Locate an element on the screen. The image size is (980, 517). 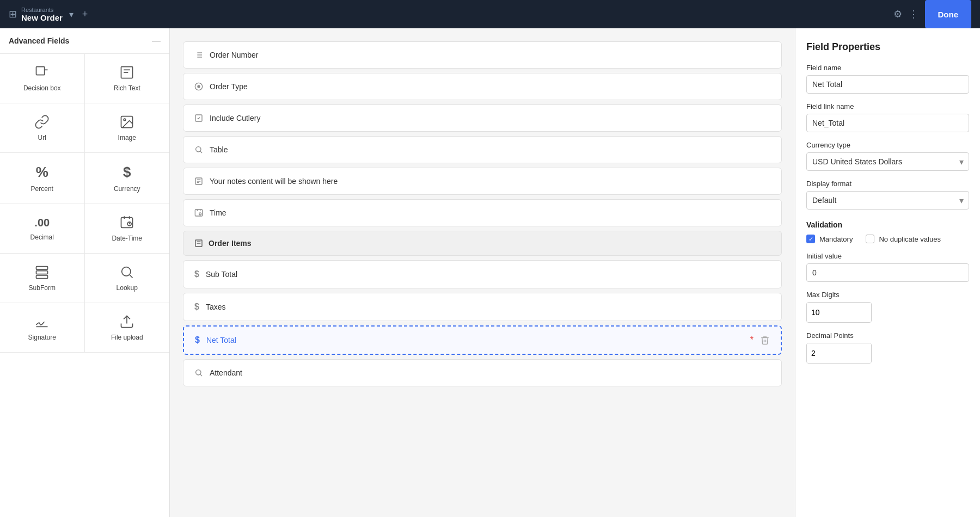
order-type-icon is located at coordinates (199, 87).